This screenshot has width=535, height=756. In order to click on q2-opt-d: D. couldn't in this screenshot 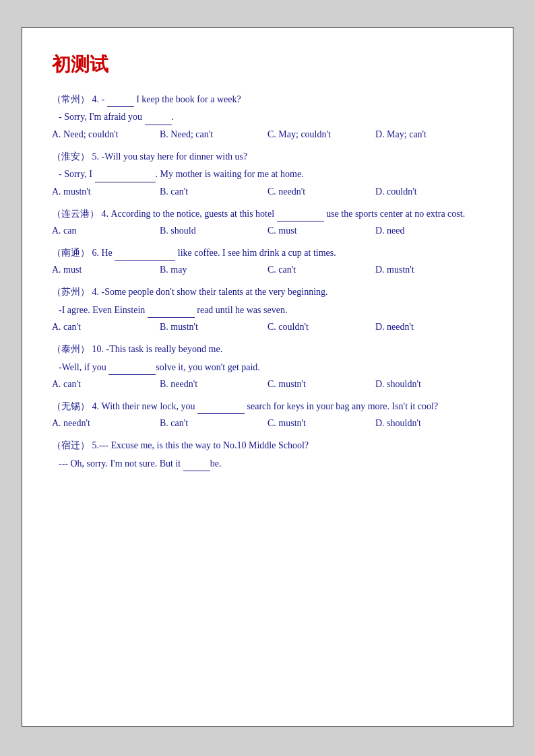, I will do `click(429, 192)`.